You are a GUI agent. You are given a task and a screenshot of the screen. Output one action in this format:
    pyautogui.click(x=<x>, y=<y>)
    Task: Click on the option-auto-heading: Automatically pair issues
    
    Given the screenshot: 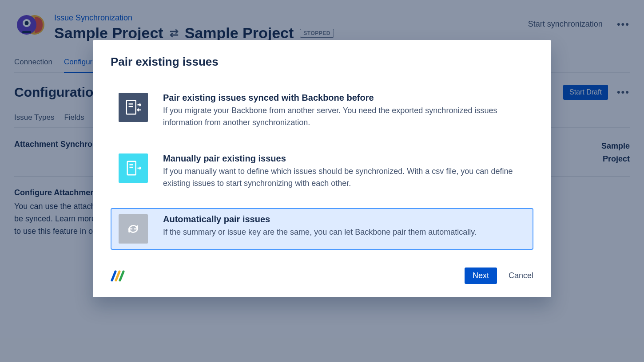 What is the action you would take?
    pyautogui.click(x=320, y=219)
    